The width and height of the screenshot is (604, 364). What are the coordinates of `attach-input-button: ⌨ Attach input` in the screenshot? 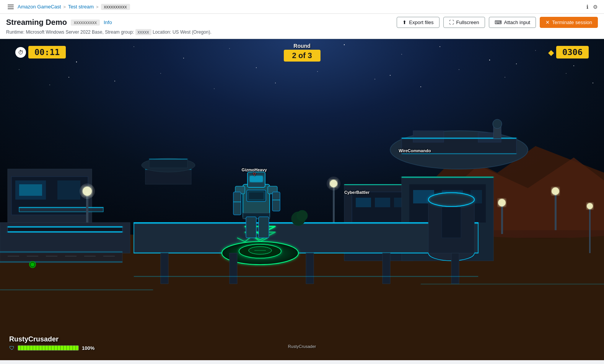 It's located at (513, 22).